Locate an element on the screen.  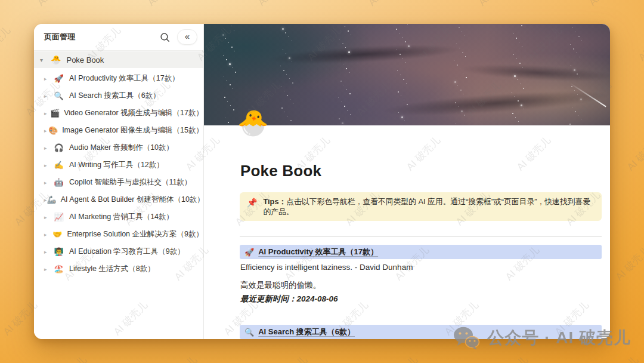
magnifier-icon: 🔍 is located at coordinates (249, 332).